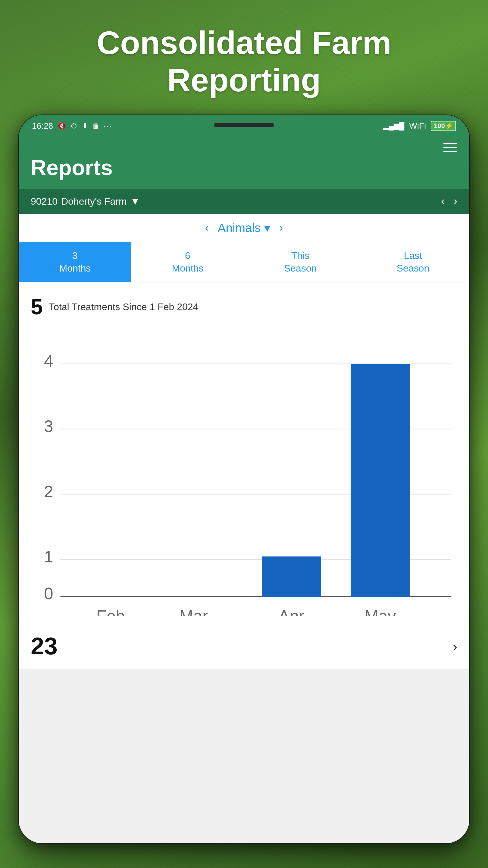  I want to click on category-nav: ‹ Animals ▾ ›, so click(244, 228).